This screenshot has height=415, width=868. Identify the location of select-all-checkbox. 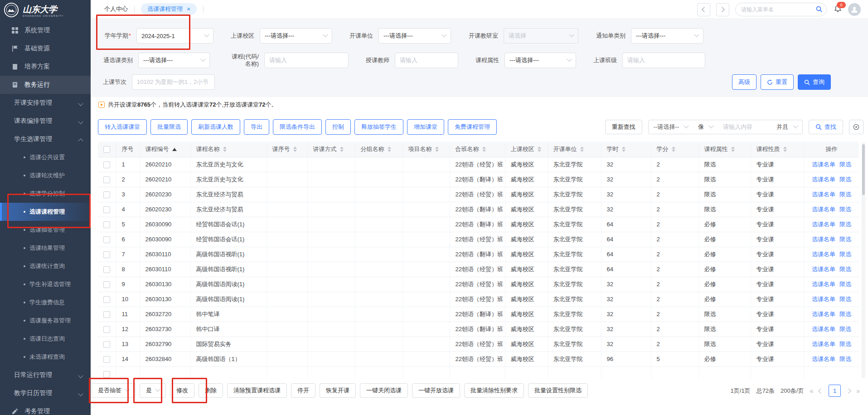
(107, 150).